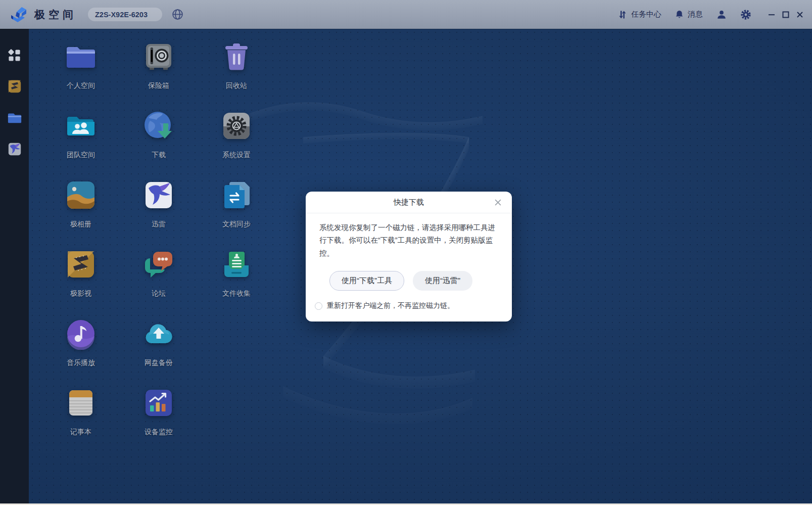  What do you see at coordinates (722, 15) in the screenshot?
I see `user-icon` at bounding box center [722, 15].